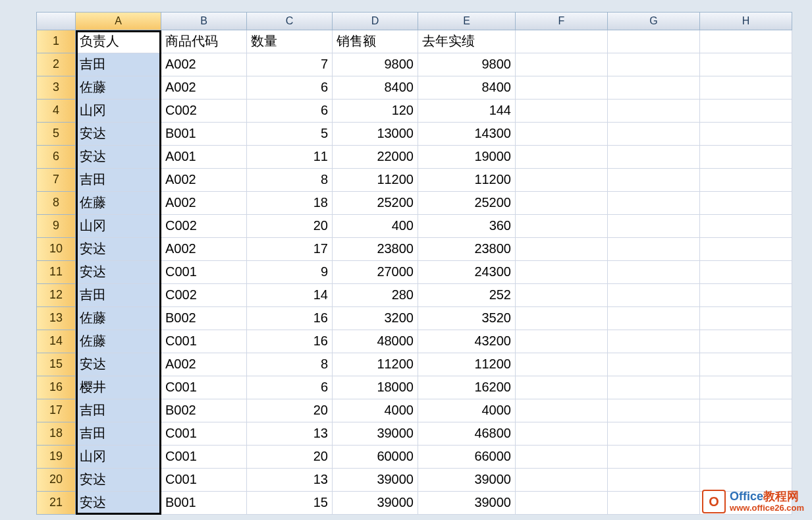 The width and height of the screenshot is (812, 520). Describe the element at coordinates (467, 341) in the screenshot. I see `cell-E: 43200` at that location.